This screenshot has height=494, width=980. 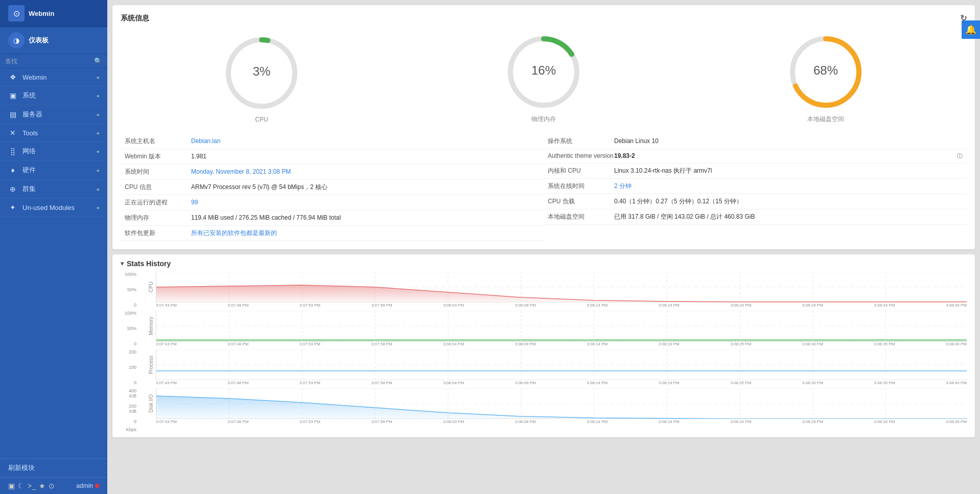 What do you see at coordinates (262, 72) in the screenshot?
I see `svg-text: 3%` at bounding box center [262, 72].